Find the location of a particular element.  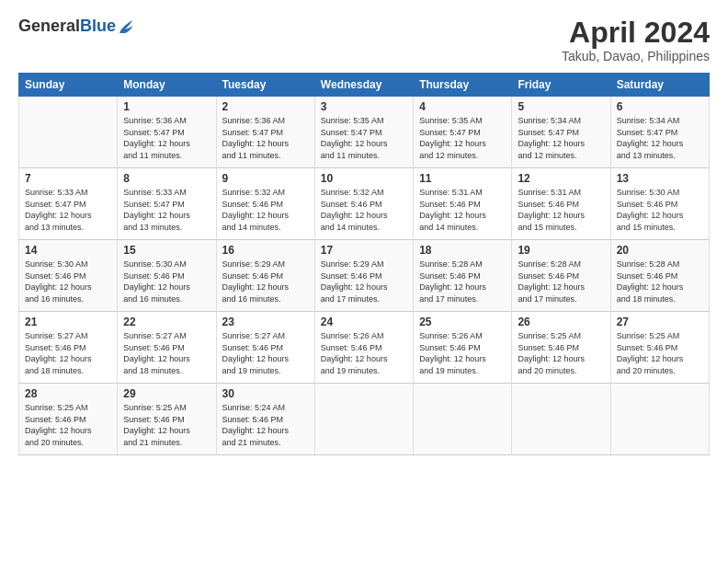

weekday-header: Saturday is located at coordinates (660, 85).